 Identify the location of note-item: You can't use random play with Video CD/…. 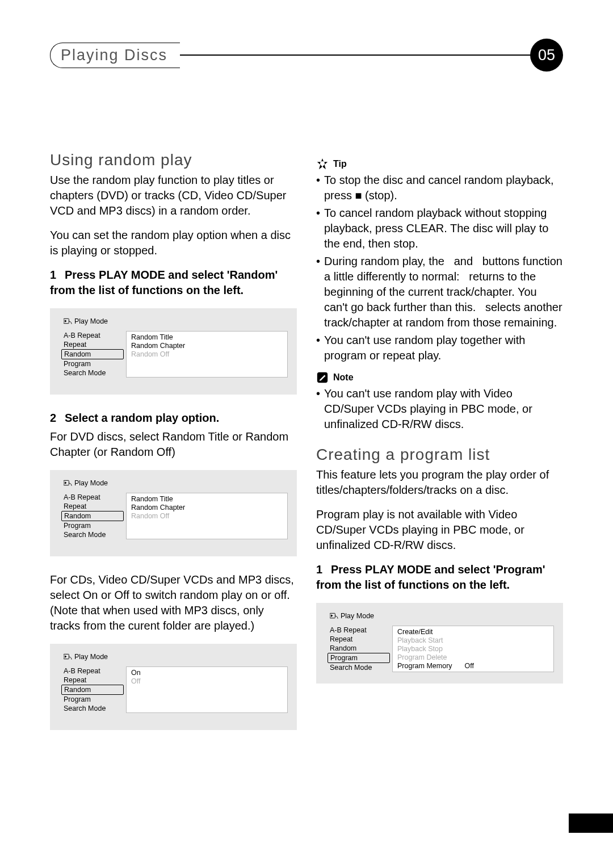
(444, 409).